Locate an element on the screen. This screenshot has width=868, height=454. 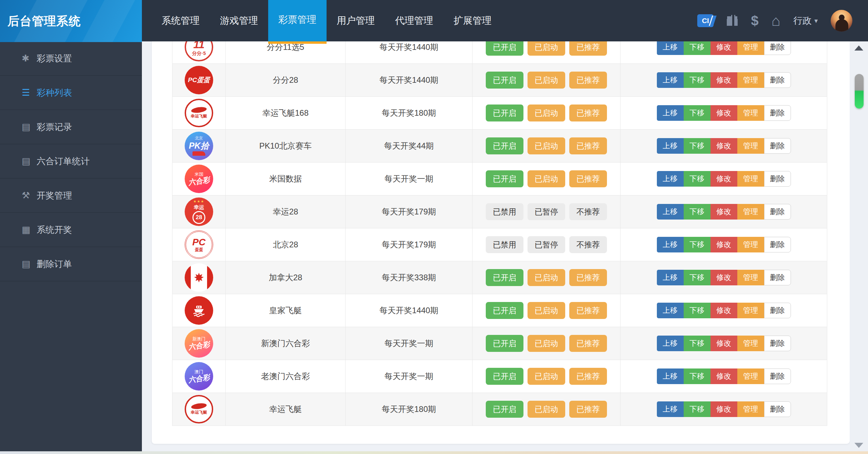
nav-tab-4: 代理管理 is located at coordinates (414, 21).